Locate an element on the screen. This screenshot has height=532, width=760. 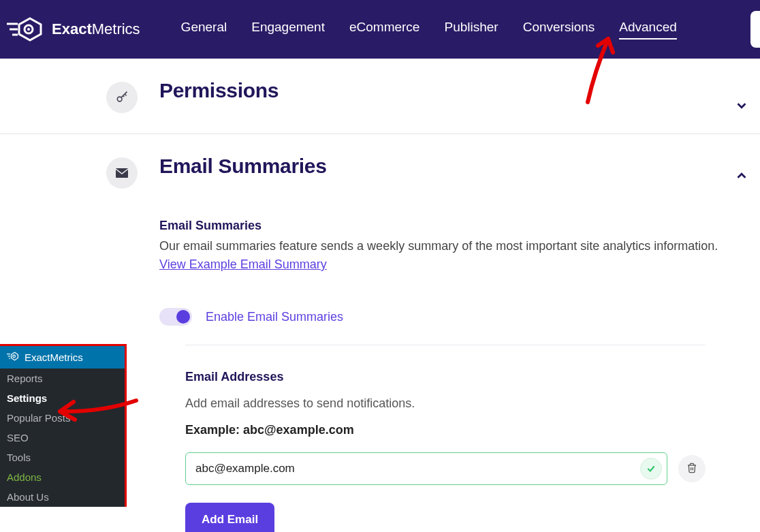
brand: ExactMetrics is located at coordinates (73, 29).